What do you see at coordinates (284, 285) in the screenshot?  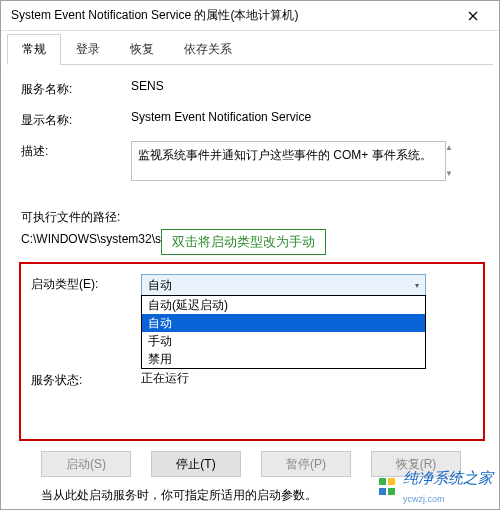 I see `startup-type-combobox: 自动 ▾` at bounding box center [284, 285].